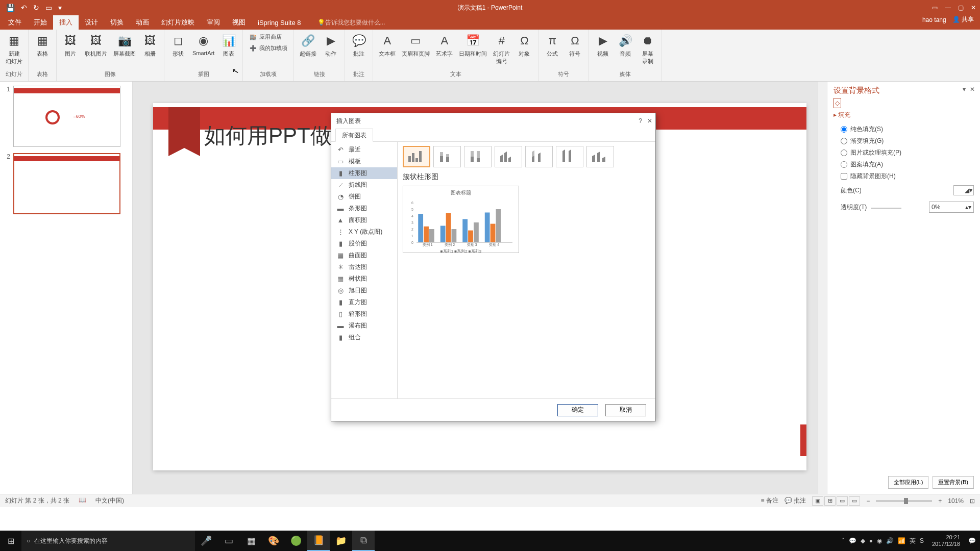 The width and height of the screenshot is (980, 551). What do you see at coordinates (365, 232) in the screenshot?
I see `category-label: X Y (散点图)` at bounding box center [365, 232].